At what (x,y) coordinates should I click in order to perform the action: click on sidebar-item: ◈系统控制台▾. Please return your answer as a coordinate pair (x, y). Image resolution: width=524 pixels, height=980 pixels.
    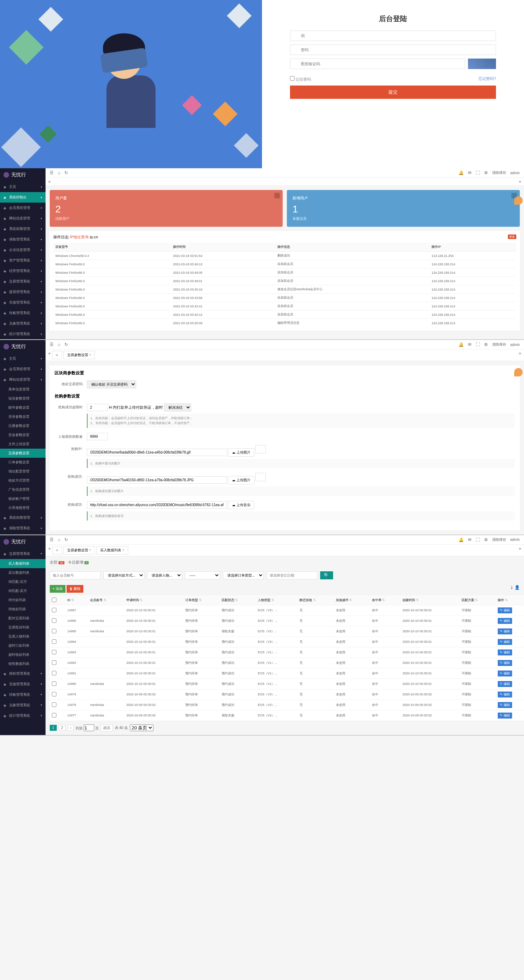
    Looking at the image, I should click on (23, 197).